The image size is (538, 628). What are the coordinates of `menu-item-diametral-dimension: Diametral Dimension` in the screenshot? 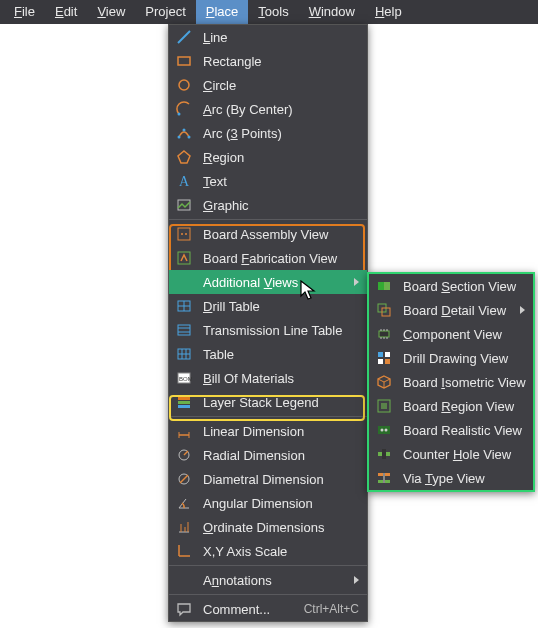 It's located at (268, 479).